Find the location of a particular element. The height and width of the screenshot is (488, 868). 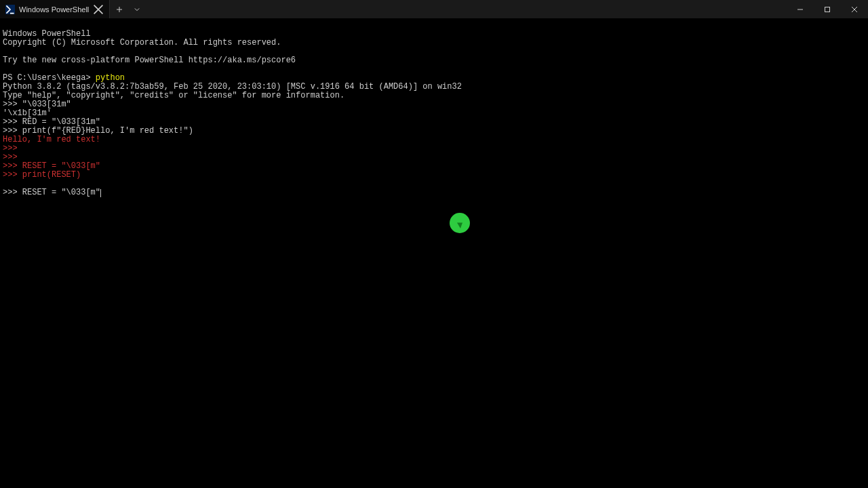

terminal-line: Type "help", "copyright", "credits" or "… is located at coordinates (174, 96).